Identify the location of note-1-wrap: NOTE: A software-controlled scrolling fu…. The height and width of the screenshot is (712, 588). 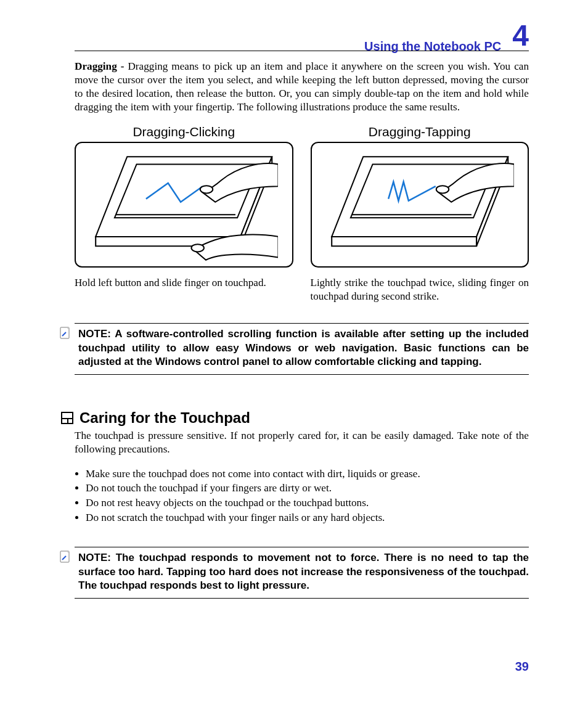
(302, 349).